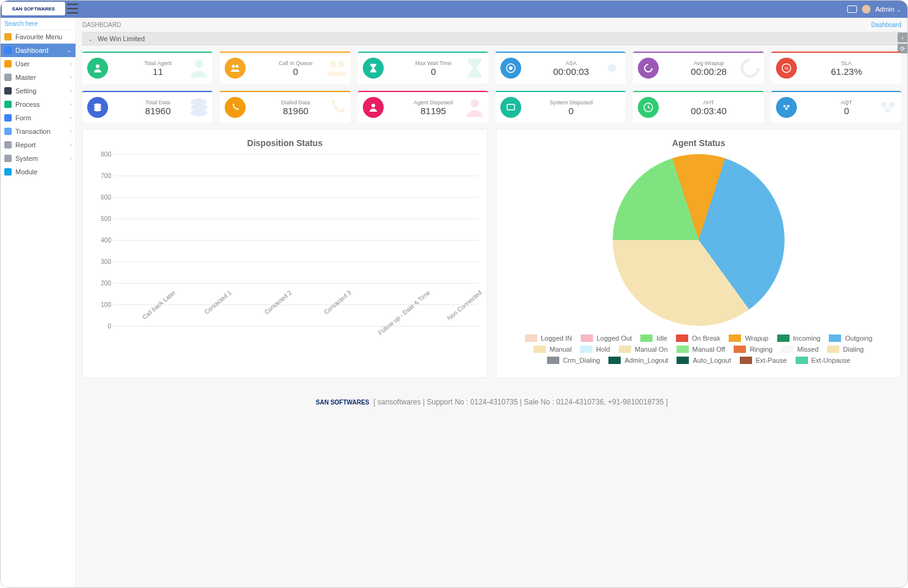  What do you see at coordinates (573, 360) in the screenshot?
I see `legend-crm_dialing: Crm_Dialing` at bounding box center [573, 360].